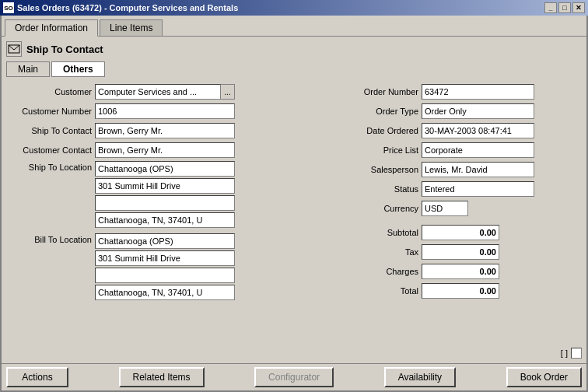  Describe the element at coordinates (551, 8) in the screenshot. I see `minimize-button: _` at that location.